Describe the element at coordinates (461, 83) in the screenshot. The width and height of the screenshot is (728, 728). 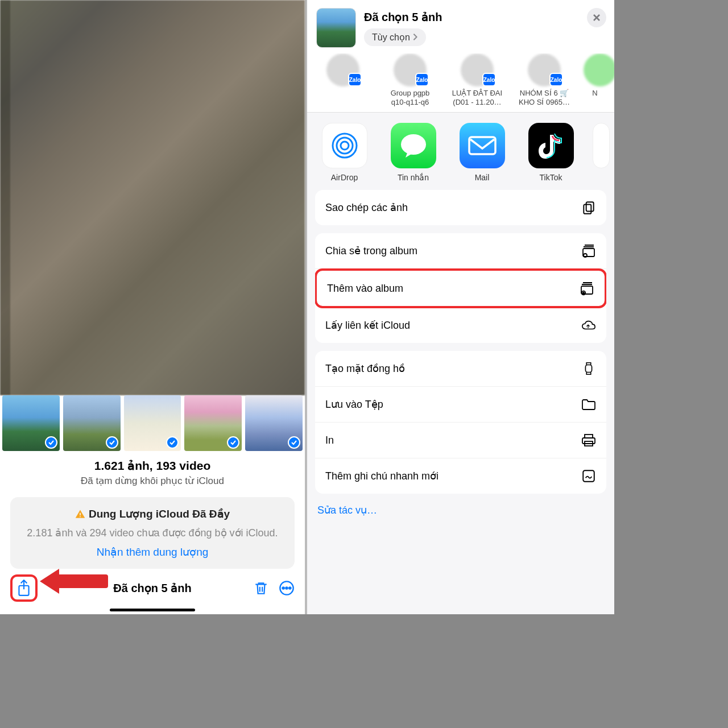
I see `share-contacts-row: Zalo Zalo Group pgpb q10-q11-q6 Zalo LUẬ…` at that location.